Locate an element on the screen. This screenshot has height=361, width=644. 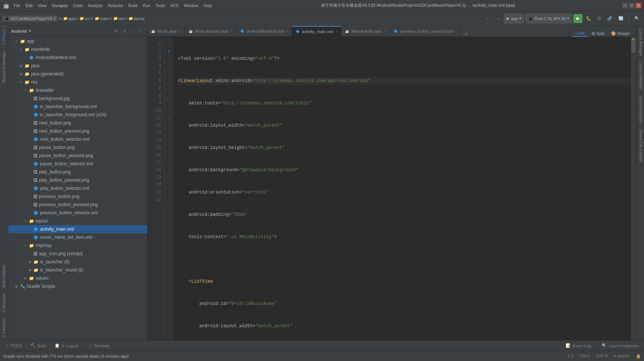
tree-item-next-btn-pressed: 🖼 next_button_pressed.png is located at coordinates (78, 131).